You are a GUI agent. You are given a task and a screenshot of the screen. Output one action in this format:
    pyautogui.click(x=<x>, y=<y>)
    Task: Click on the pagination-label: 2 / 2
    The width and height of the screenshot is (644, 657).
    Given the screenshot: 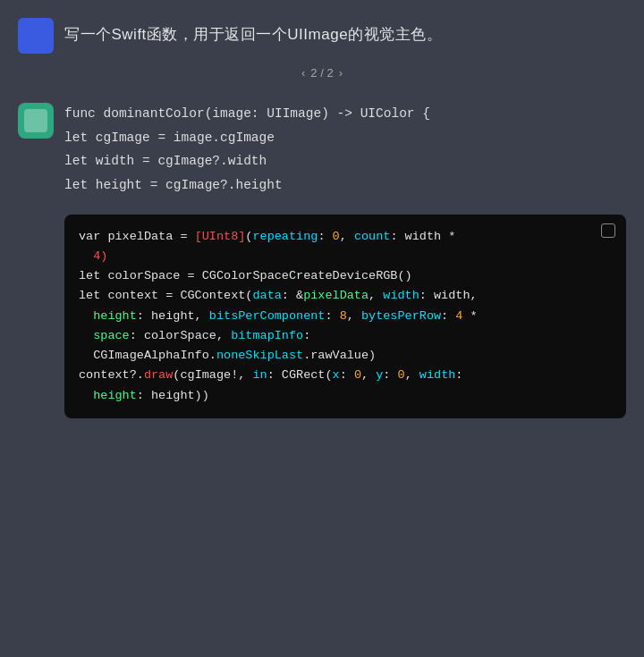 What is the action you would take?
    pyautogui.click(x=322, y=73)
    